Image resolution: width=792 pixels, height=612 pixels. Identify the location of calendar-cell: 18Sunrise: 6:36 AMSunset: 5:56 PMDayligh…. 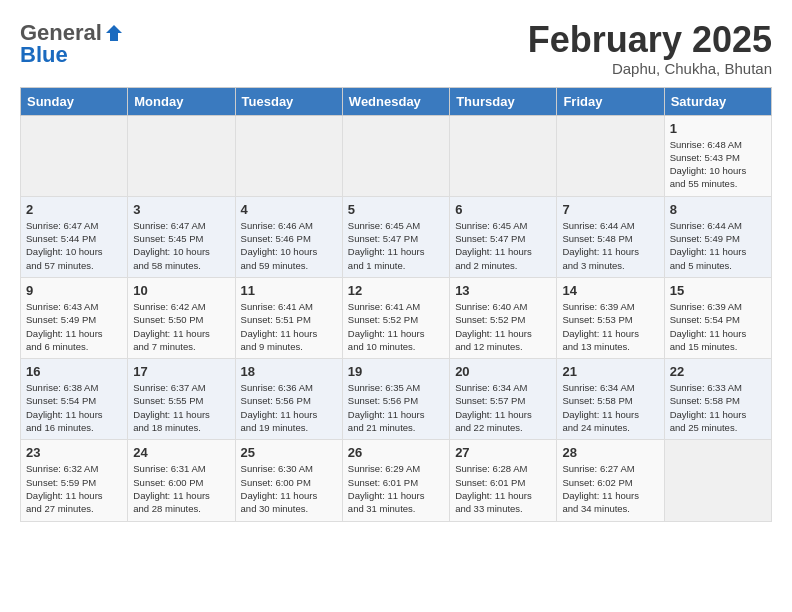
(288, 400).